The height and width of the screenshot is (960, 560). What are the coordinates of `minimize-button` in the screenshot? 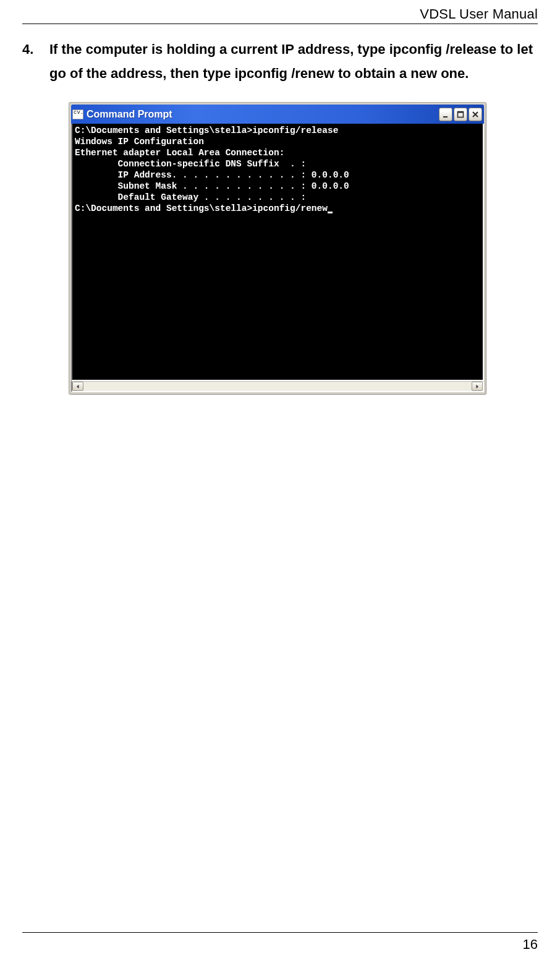 It's located at (446, 114).